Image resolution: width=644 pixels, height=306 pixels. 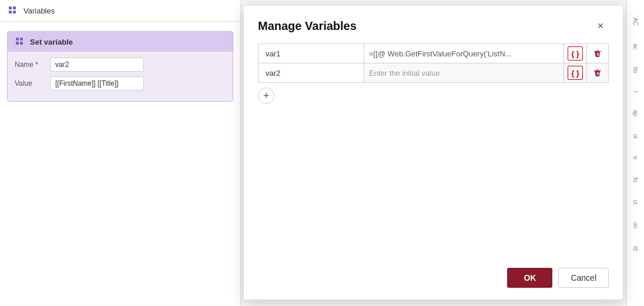 I want to click on modal-header: Manage Variables ×, so click(x=434, y=25).